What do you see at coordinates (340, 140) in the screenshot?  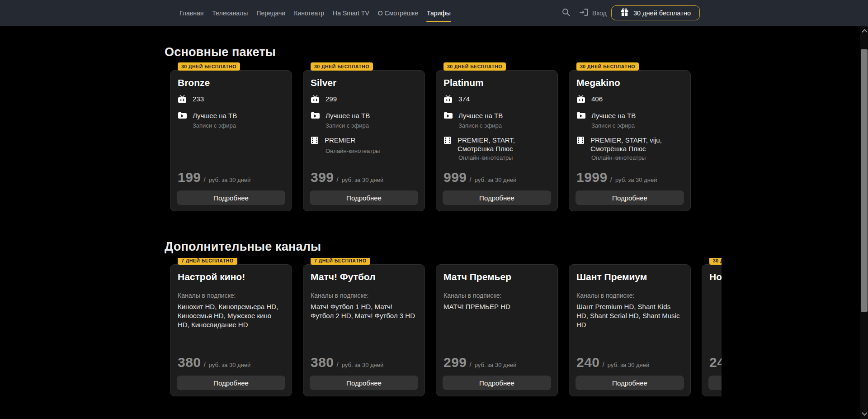 I see `feature-title: PREMIER` at bounding box center [340, 140].